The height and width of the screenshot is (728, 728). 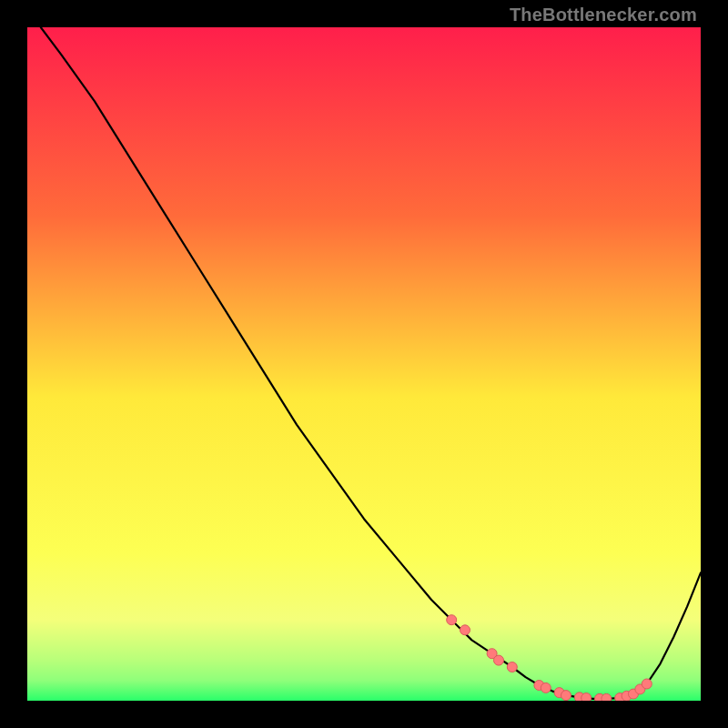 What do you see at coordinates (603, 15) in the screenshot?
I see `watermark-text: TheBottlenecker.com` at bounding box center [603, 15].